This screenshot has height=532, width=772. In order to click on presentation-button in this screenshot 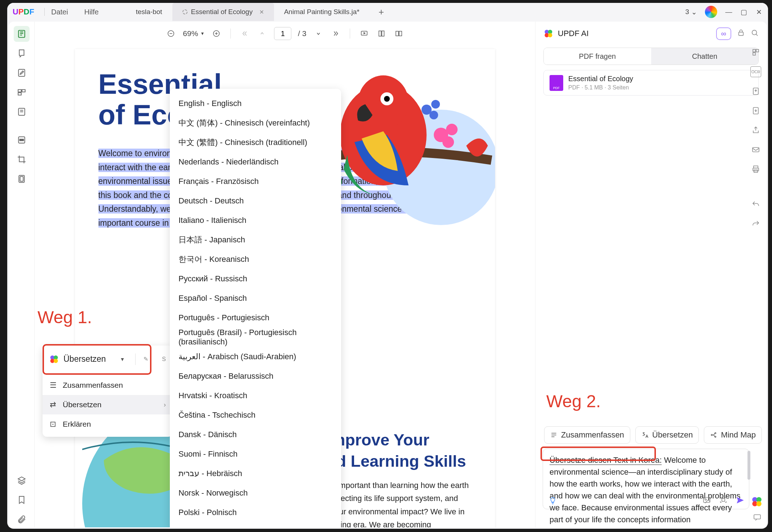, I will do `click(364, 34)`.